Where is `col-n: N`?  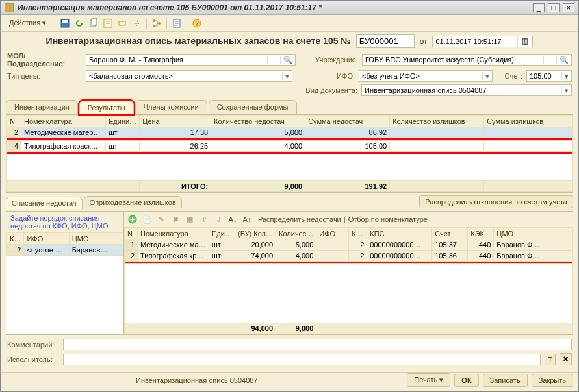
col-n: N is located at coordinates (14, 121).